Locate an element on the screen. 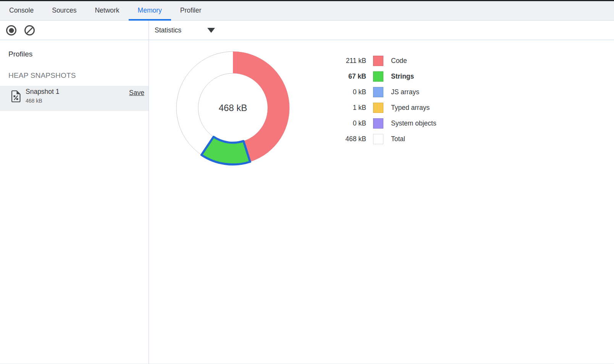 The image size is (614, 364). snapshot-name: Snapshot 1 is located at coordinates (43, 92).